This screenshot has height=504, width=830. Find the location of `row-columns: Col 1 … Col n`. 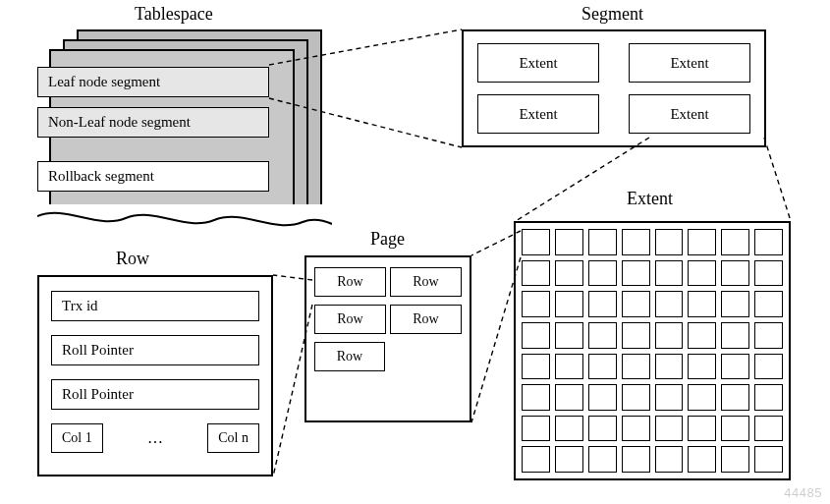

row-columns: Col 1 … Col n is located at coordinates (155, 438).